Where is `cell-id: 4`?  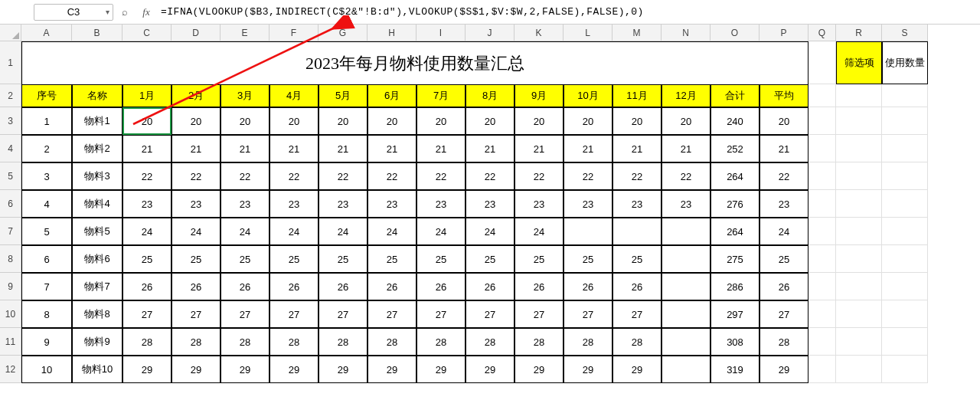 cell-id: 4 is located at coordinates (47, 204).